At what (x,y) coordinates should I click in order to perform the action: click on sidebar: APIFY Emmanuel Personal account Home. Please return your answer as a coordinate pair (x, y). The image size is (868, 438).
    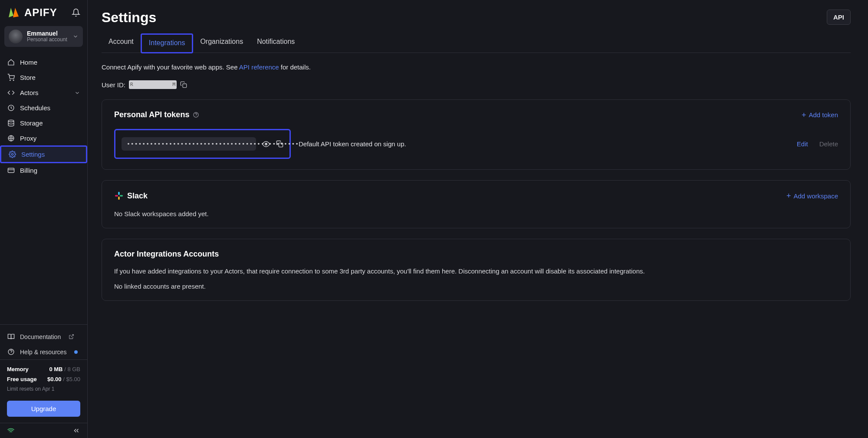
    Looking at the image, I should click on (44, 219).